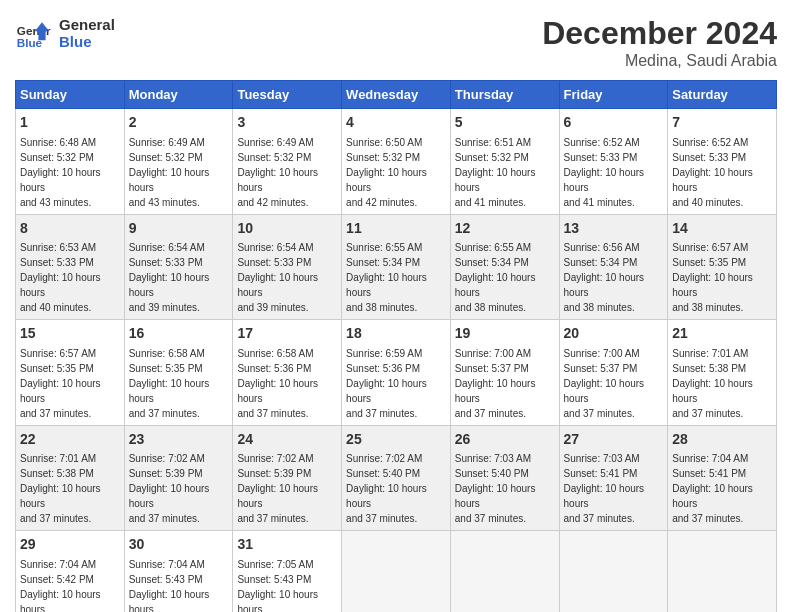  What do you see at coordinates (178, 162) in the screenshot?
I see `calendar-cell: 2Sunrise: 6:49 AMSunset: 5:32 PMDaylight…` at bounding box center [178, 162].